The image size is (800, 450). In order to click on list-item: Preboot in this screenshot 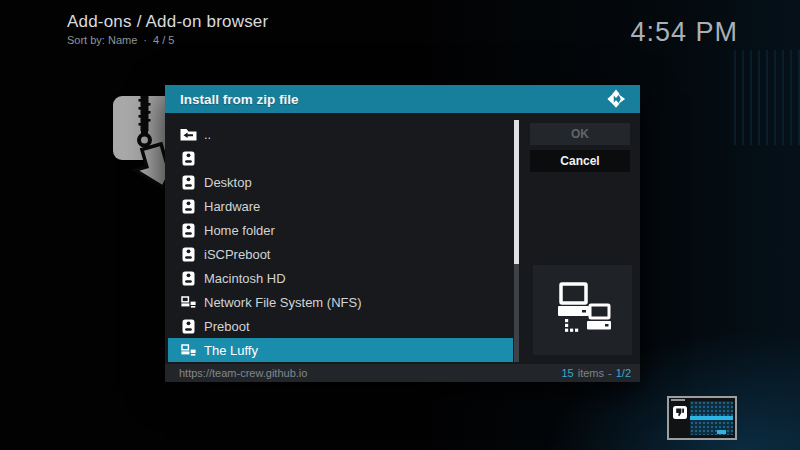, I will do `click(340, 326)`.